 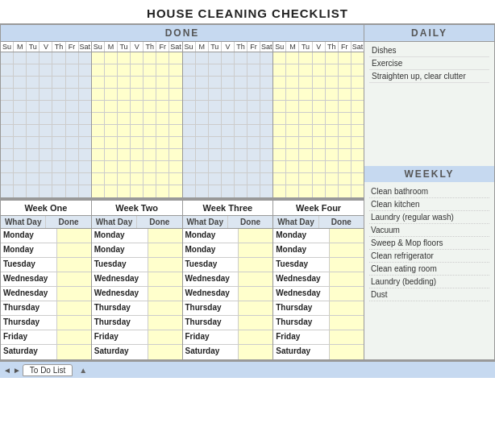 I want to click on week2-grid, so click(x=137, y=125).